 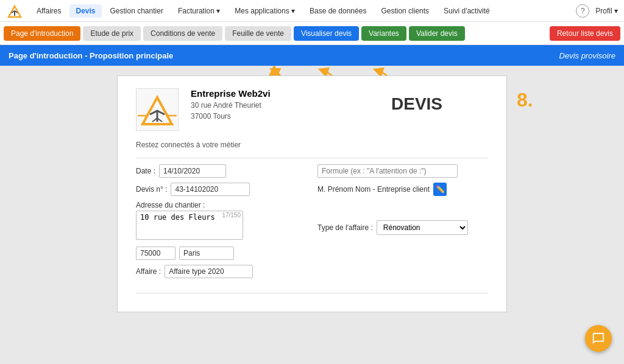 I want to click on tab-valider-devis: Valider devis, so click(x=437, y=33).